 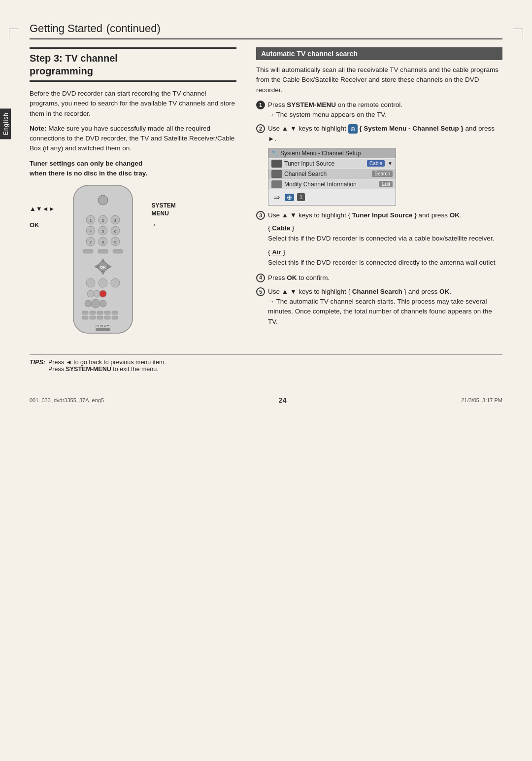 I want to click on cs-title-text: System Menu - Channel Setup, so click(x=320, y=153).